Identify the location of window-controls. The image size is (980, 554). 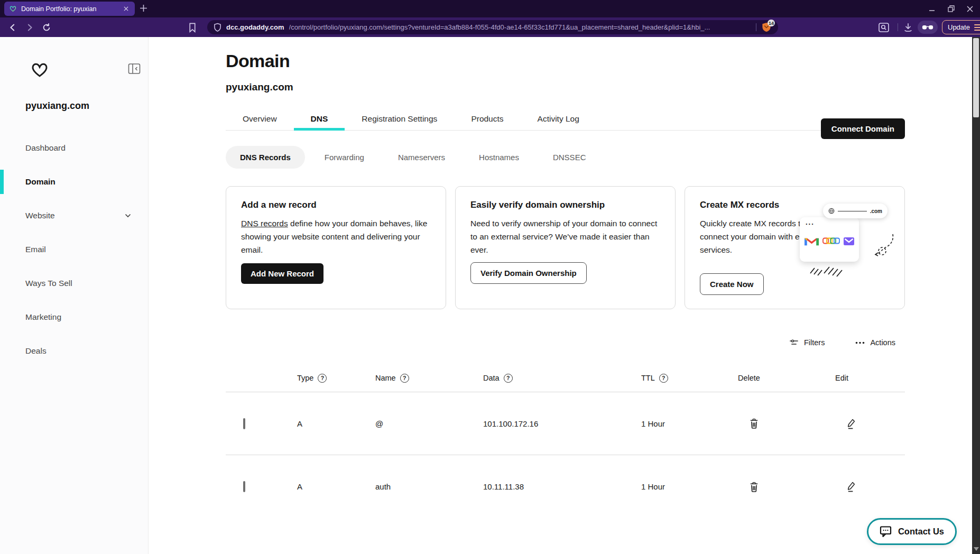
(951, 8).